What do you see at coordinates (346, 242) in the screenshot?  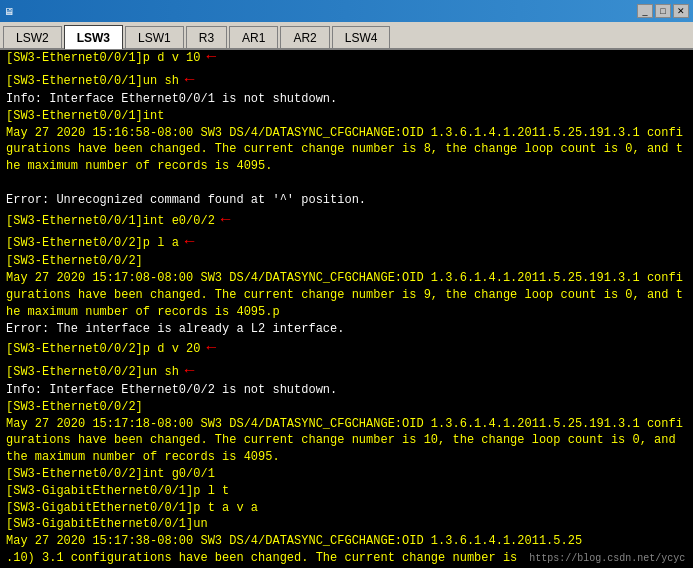 I see `terminal-line: [SW3-Ethernet0/0/2]p l a←` at bounding box center [346, 242].